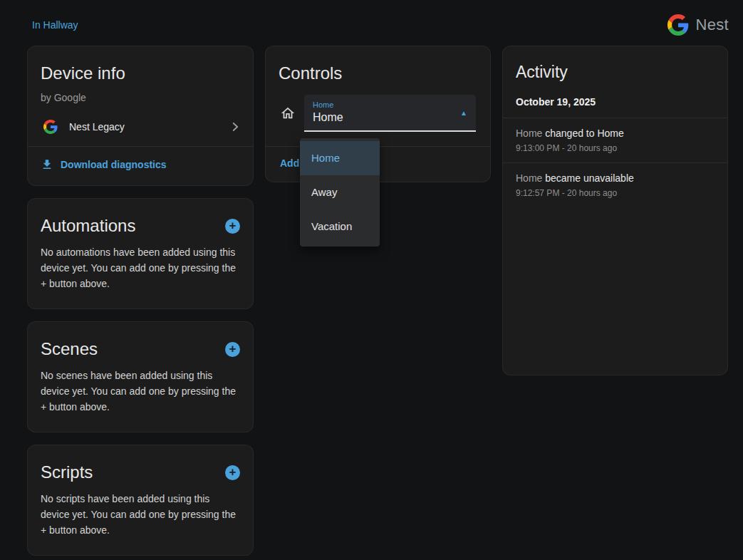 The image size is (743, 560). What do you see at coordinates (140, 65) in the screenshot?
I see `device-info-title: Device info` at bounding box center [140, 65].